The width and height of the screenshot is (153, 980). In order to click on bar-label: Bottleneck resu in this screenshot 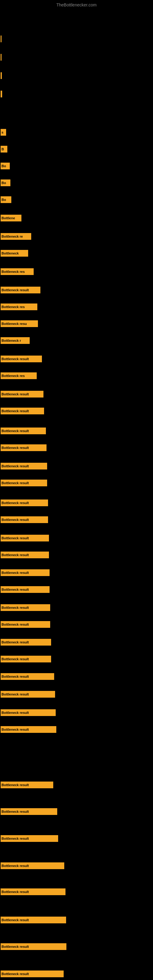, I will do `click(14, 324)`.